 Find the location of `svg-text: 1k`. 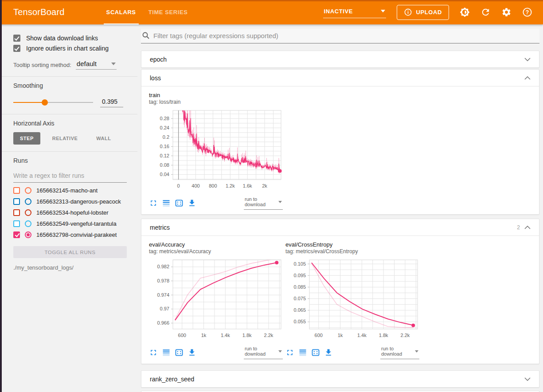

svg-text: 1k is located at coordinates (340, 335).